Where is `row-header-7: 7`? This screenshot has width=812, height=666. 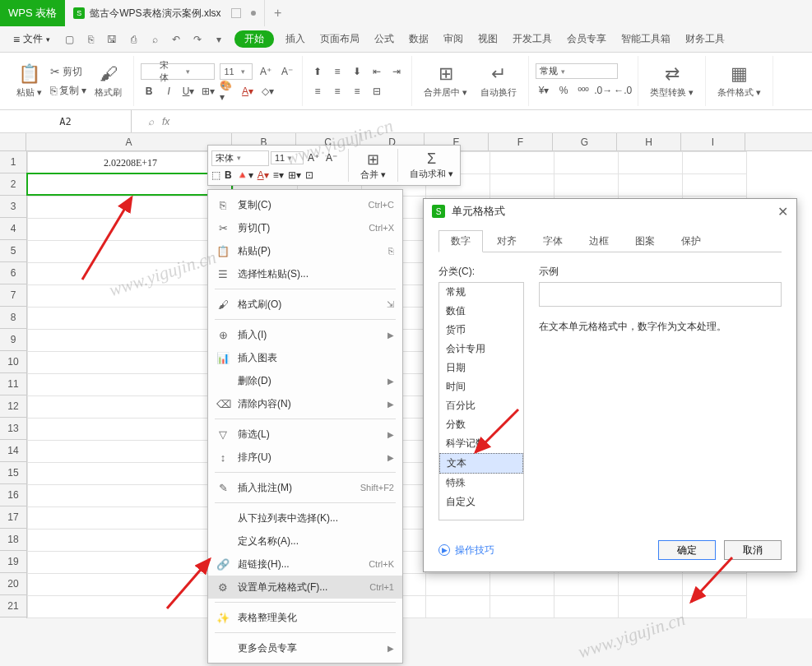
row-header-7: 7 is located at coordinates (13, 296).